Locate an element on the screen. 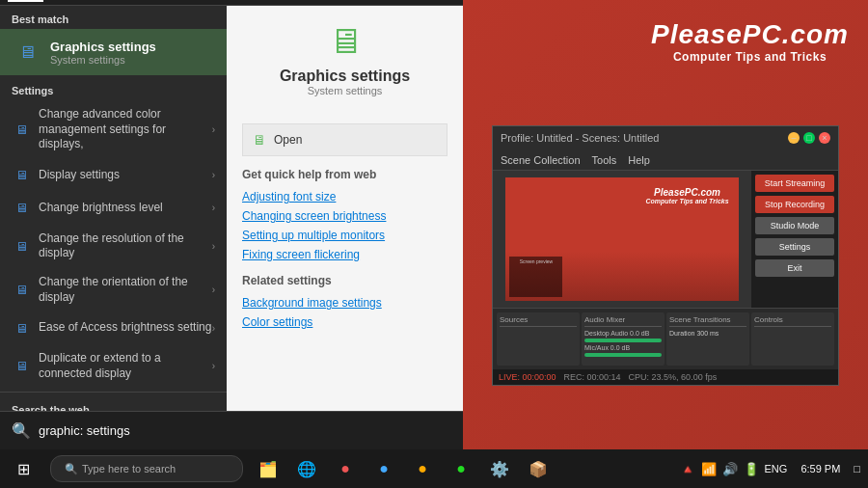 The width and height of the screenshot is (868, 488). quick-help-item-3: Fixing screen flickering is located at coordinates (345, 255).